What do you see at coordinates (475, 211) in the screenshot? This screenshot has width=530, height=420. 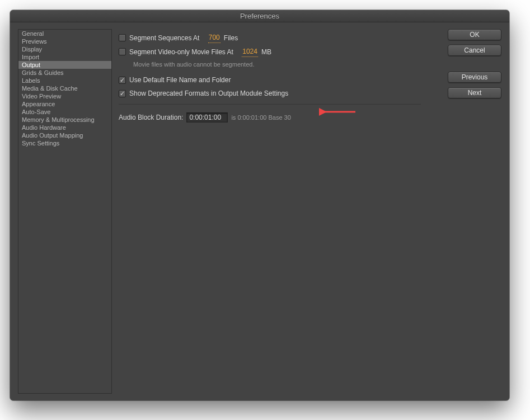 I see `dialog-button-column: OK Cancel Previous Next` at bounding box center [475, 211].